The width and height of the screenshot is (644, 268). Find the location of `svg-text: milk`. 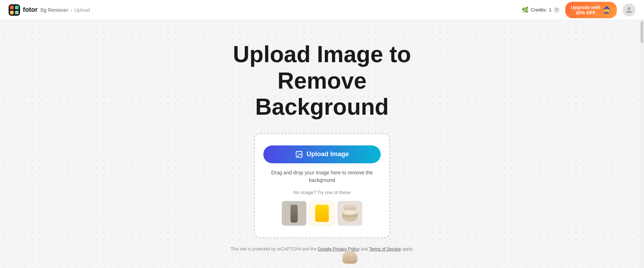

svg-text: milk is located at coordinates (322, 214).